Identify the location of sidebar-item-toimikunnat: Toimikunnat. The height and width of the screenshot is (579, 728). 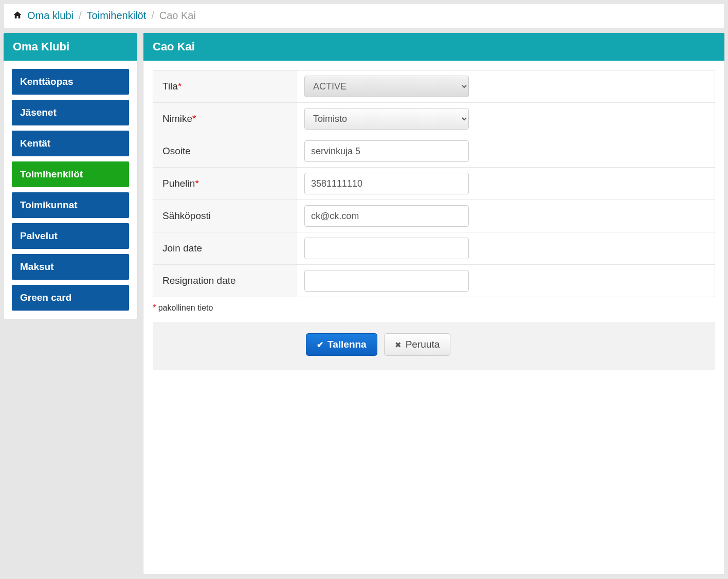
(70, 205).